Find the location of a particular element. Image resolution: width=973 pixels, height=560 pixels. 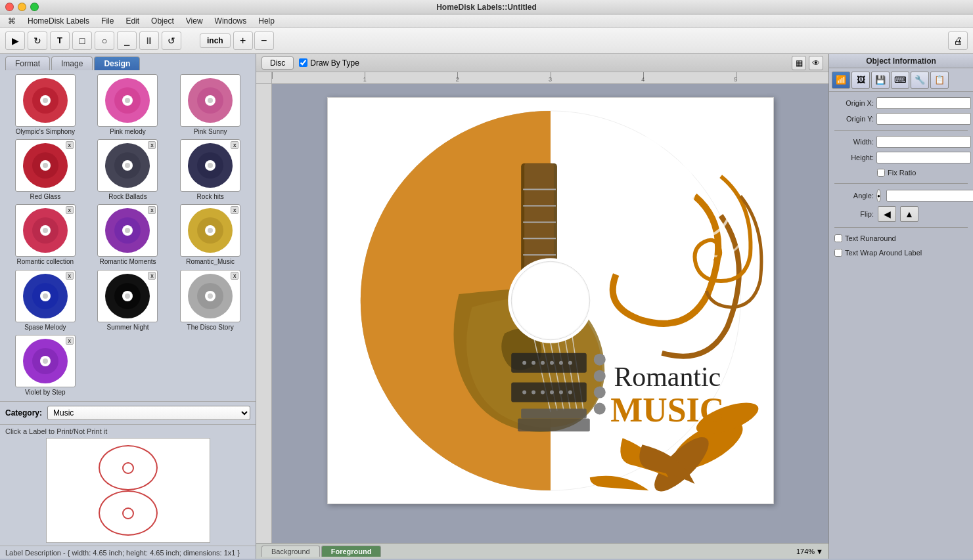

thumb-item: x Red Glass is located at coordinates (45, 171).